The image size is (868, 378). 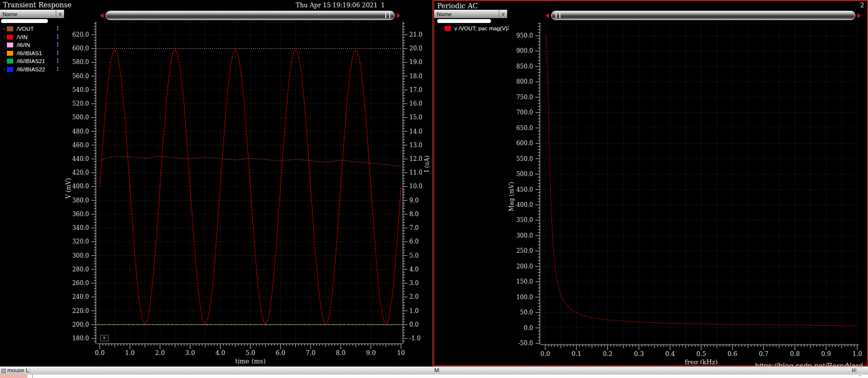 What do you see at coordinates (427, 164) in the screenshot?
I see `svg-text: I (uA)` at bounding box center [427, 164].